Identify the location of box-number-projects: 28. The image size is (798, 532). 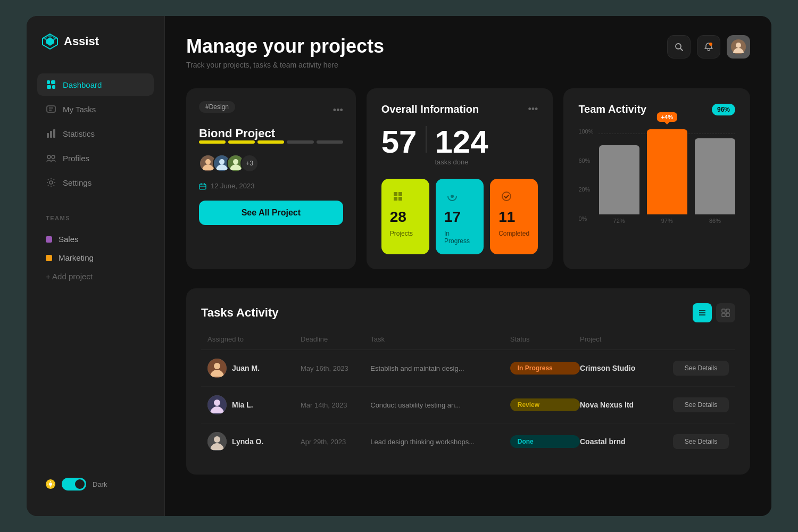
(398, 217).